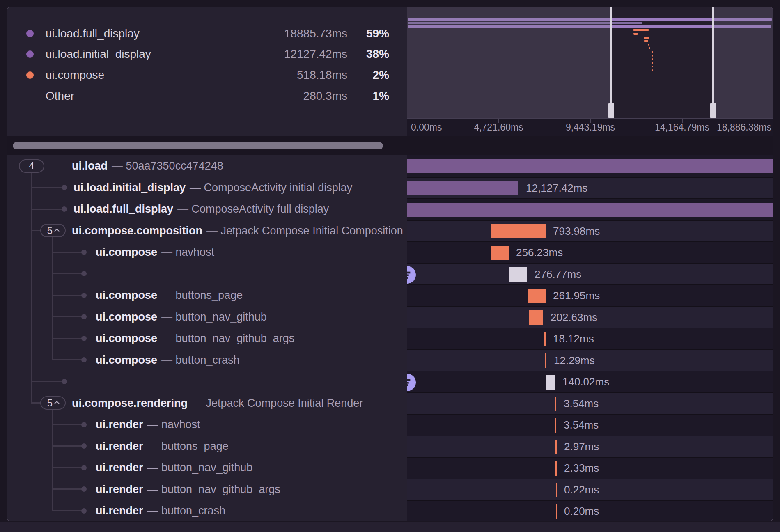 Image resolution: width=780 pixels, height=532 pixels. What do you see at coordinates (713, 62) in the screenshot?
I see `selection-handle-right` at bounding box center [713, 62].